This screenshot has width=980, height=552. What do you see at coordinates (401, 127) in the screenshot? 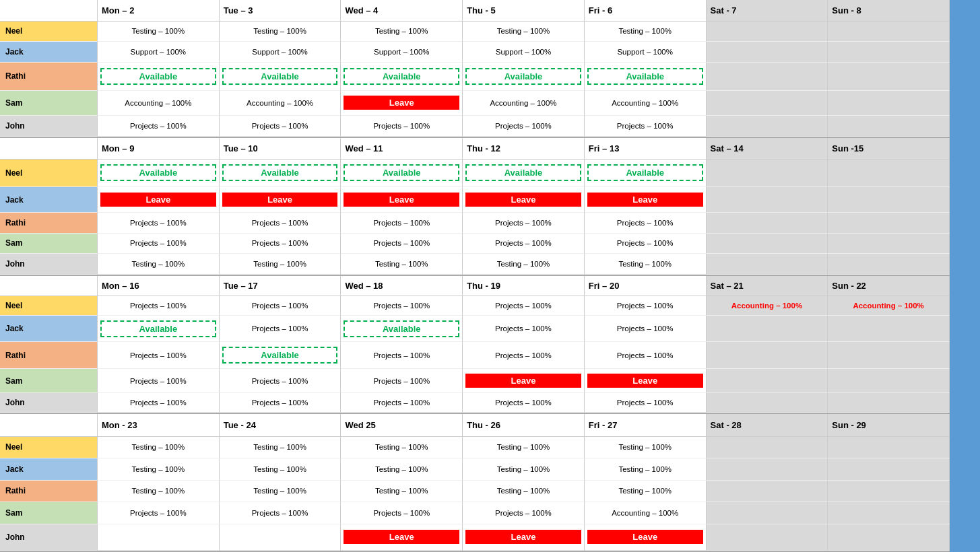
I see `week-0-row-4-cell-2: Projects – 100%` at bounding box center [401, 127].